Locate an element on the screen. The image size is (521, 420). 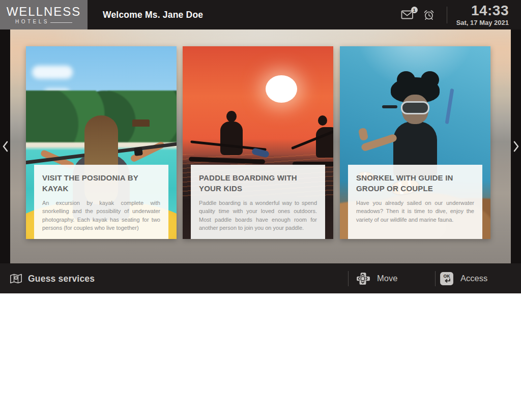
snorkel-tube-shape is located at coordinates (450, 106).